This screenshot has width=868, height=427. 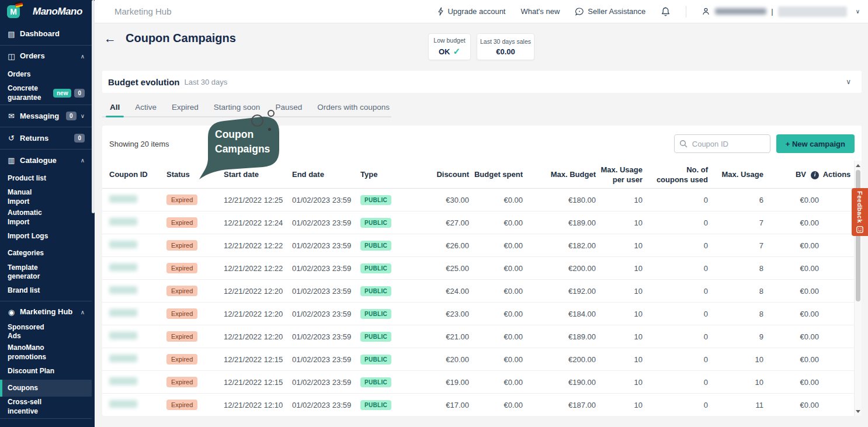 What do you see at coordinates (270, 130) in the screenshot?
I see `cursor-indicator` at bounding box center [270, 130].